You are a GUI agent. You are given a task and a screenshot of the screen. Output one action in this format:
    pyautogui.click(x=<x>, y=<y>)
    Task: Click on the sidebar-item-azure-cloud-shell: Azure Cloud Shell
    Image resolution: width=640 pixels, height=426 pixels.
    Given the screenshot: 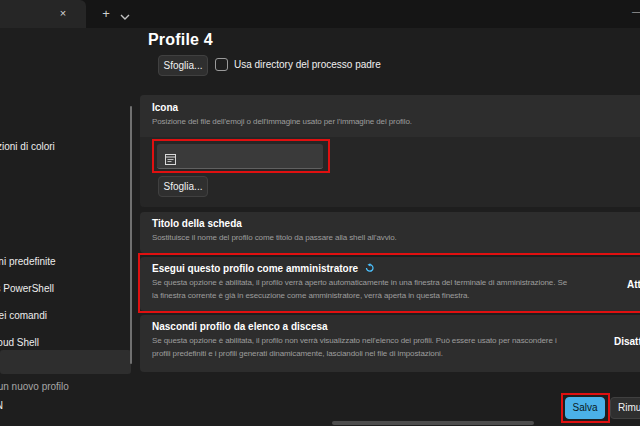 What is the action you would take?
    pyautogui.click(x=20, y=342)
    